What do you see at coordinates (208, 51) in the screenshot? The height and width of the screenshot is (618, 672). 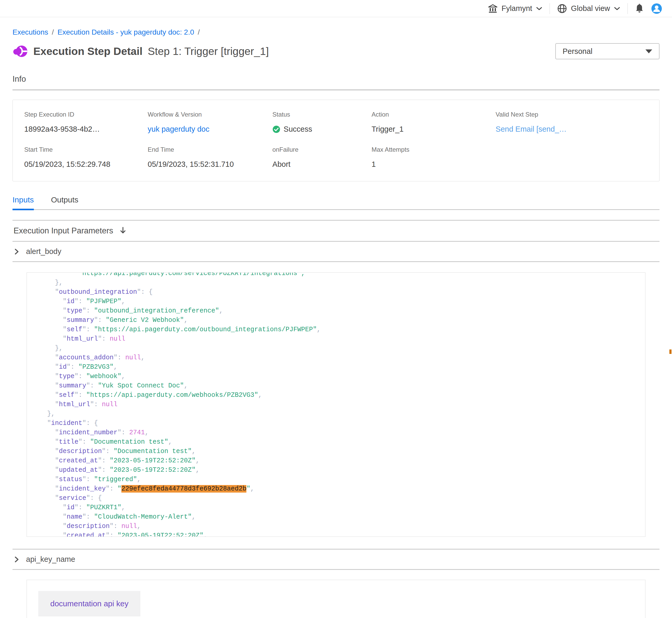 I see `page-subtitle: Step 1: Trigger [trigger_1]` at bounding box center [208, 51].